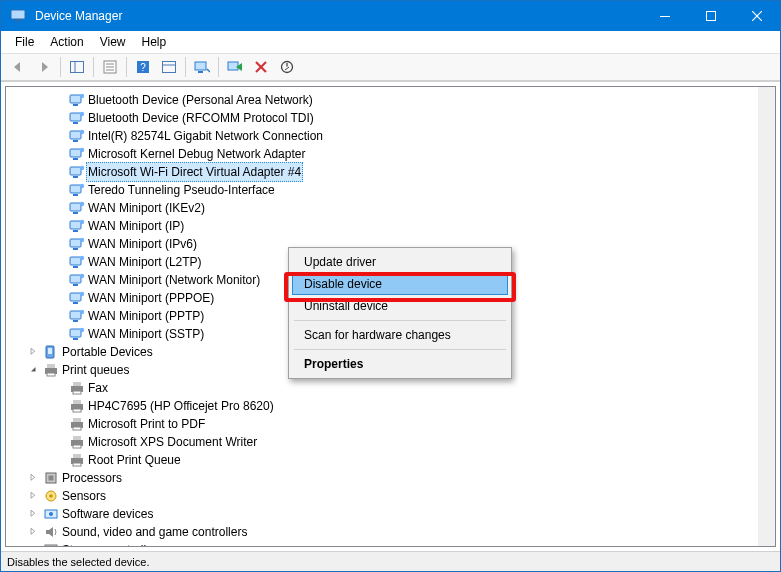 Image resolution: width=781 pixels, height=572 pixels. What do you see at coordinates (287, 67) in the screenshot?
I see `disable-device-button` at bounding box center [287, 67].